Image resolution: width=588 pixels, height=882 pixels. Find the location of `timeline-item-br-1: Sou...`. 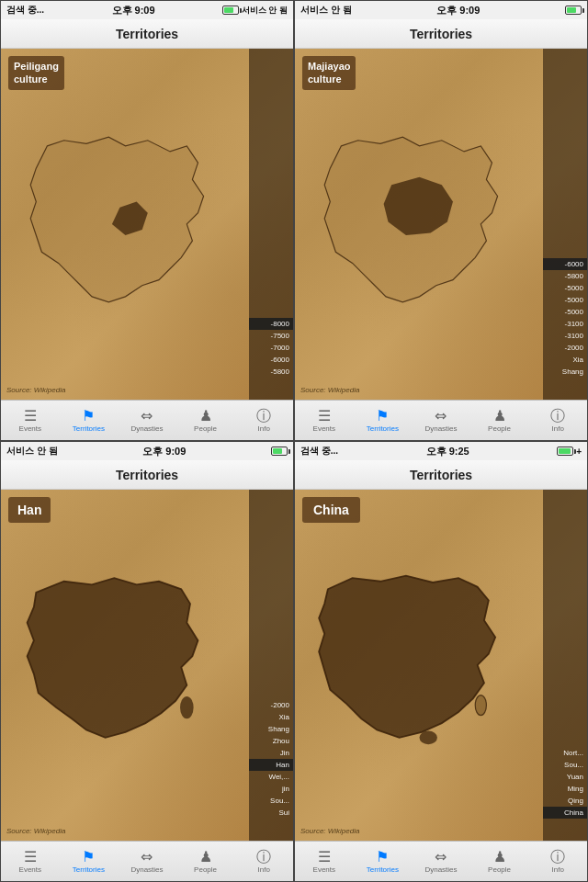

timeline-item-br-1: Sou... is located at coordinates (565, 764).